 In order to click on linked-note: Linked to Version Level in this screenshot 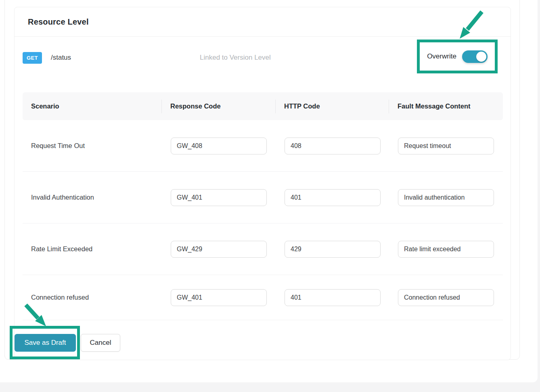, I will do `click(235, 58)`.